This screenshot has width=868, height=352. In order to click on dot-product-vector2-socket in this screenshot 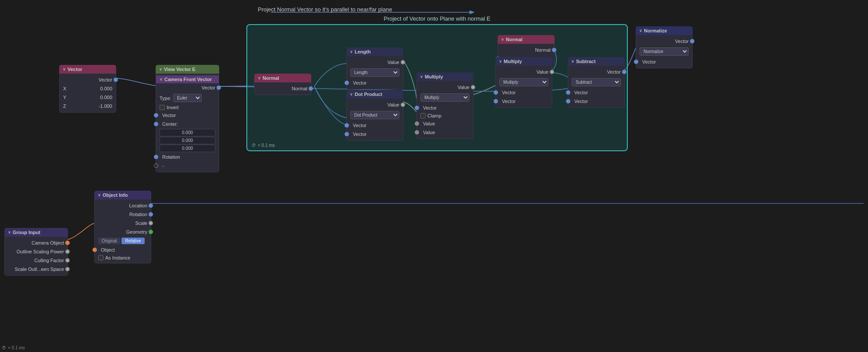, I will do `click(347, 134)`.